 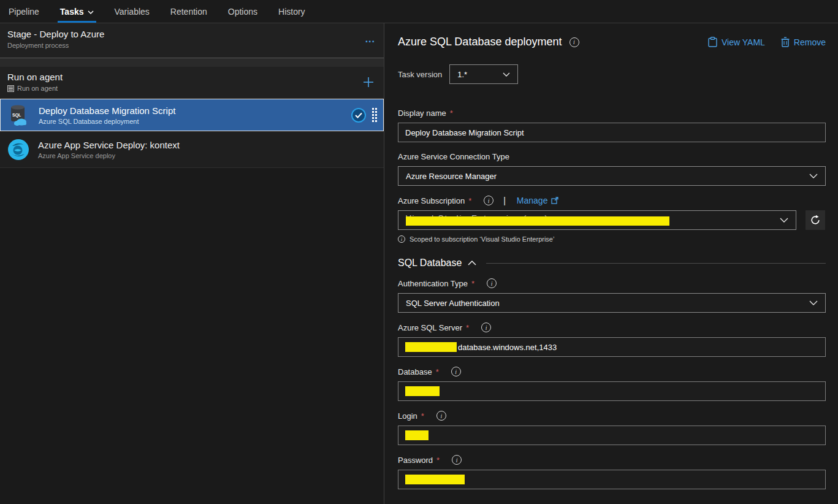 What do you see at coordinates (192, 40) in the screenshot?
I see `stage-header: Stage - Deploy to Azure Deployment proce…` at bounding box center [192, 40].